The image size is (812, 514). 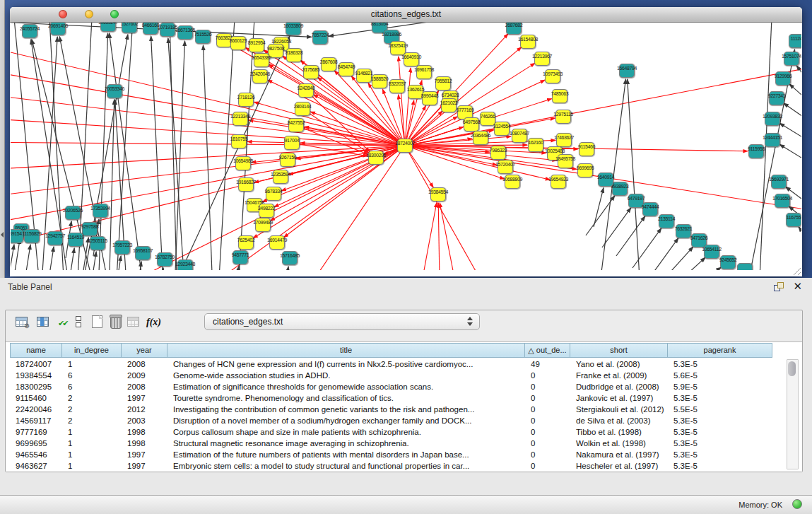 What do you see at coordinates (346, 387) in the screenshot?
I see `table-cell: Estimation of significance thresholds fo…` at bounding box center [346, 387].